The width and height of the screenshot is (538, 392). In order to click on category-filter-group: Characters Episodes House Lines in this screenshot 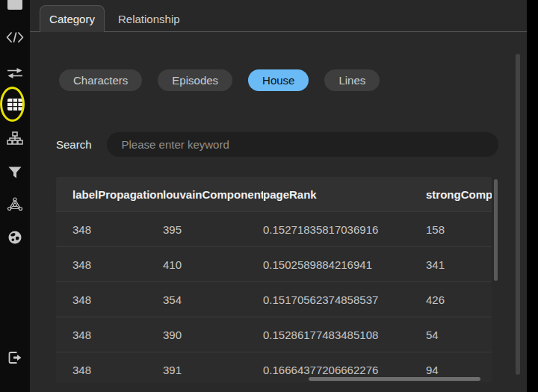, I will do `click(220, 81)`.